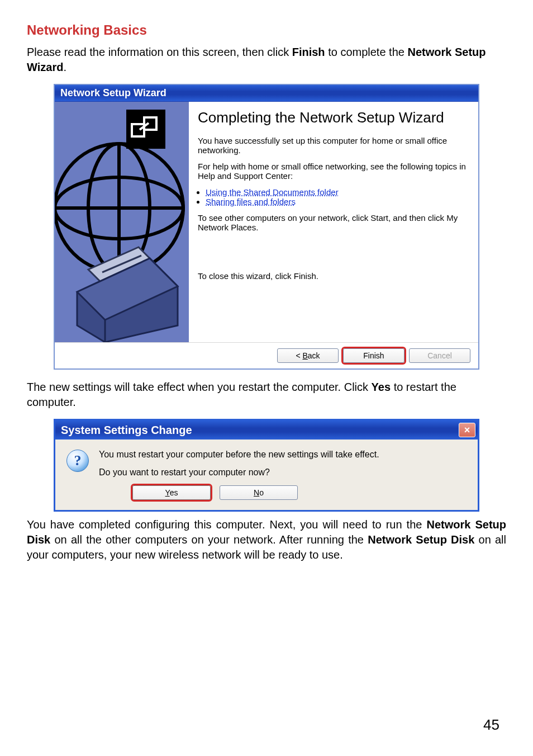 The height and width of the screenshot is (756, 533). What do you see at coordinates (272, 192) in the screenshot?
I see `link-shared-documents: Using the Shared Documents folder` at bounding box center [272, 192].